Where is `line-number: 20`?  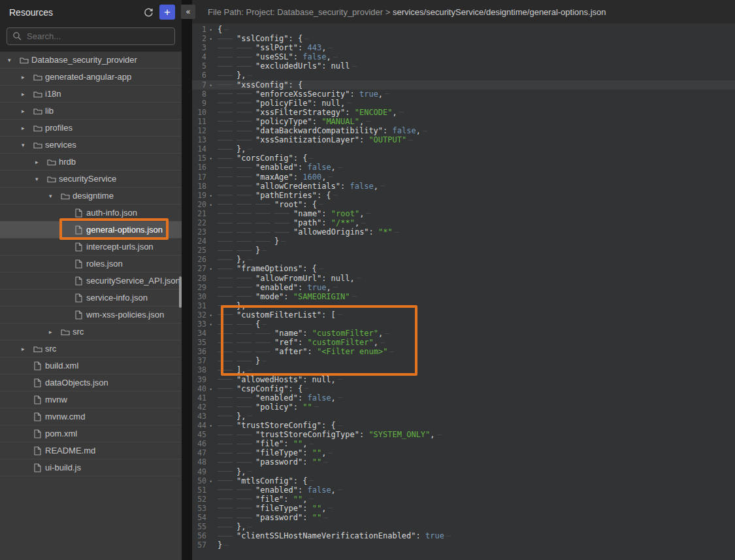 line-number: 20 is located at coordinates (199, 205).